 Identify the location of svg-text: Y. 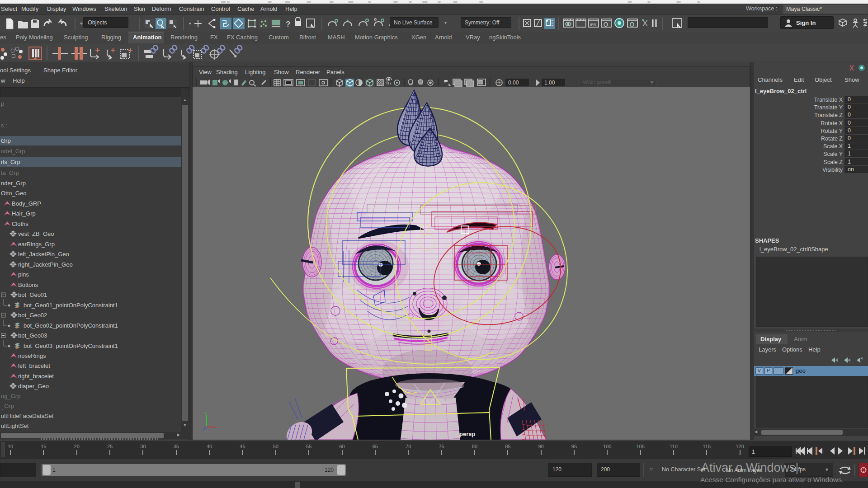
(206, 413).